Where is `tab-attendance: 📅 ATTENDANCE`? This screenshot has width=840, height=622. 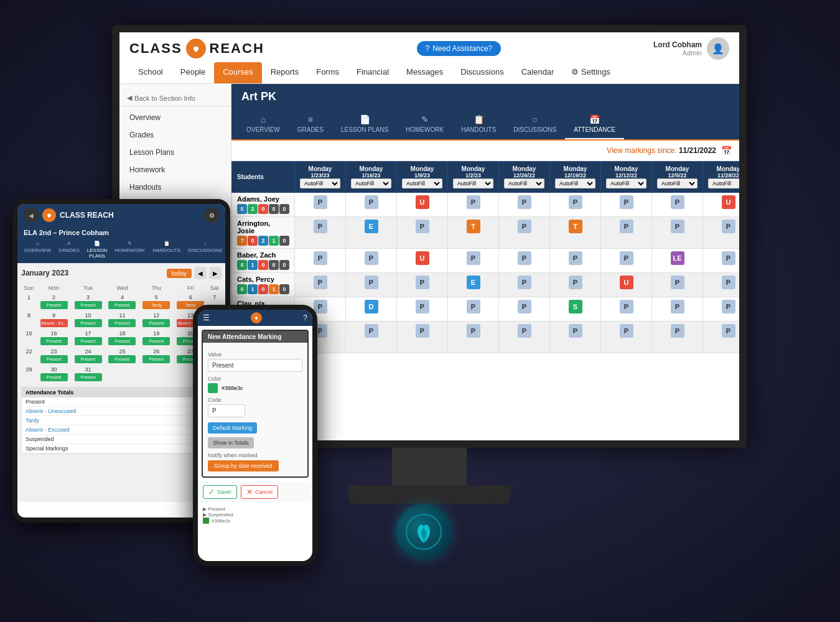
tab-attendance: 📅 ATTENDANCE is located at coordinates (595, 124).